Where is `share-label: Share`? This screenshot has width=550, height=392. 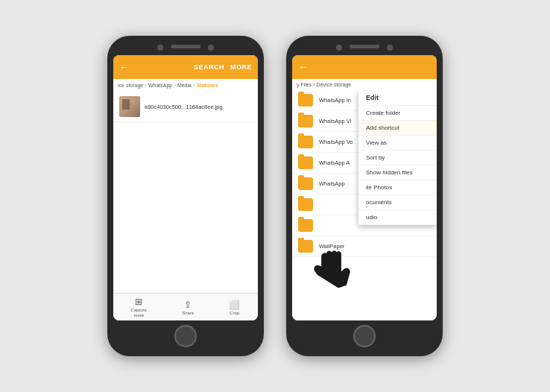 share-label: Share is located at coordinates (188, 313).